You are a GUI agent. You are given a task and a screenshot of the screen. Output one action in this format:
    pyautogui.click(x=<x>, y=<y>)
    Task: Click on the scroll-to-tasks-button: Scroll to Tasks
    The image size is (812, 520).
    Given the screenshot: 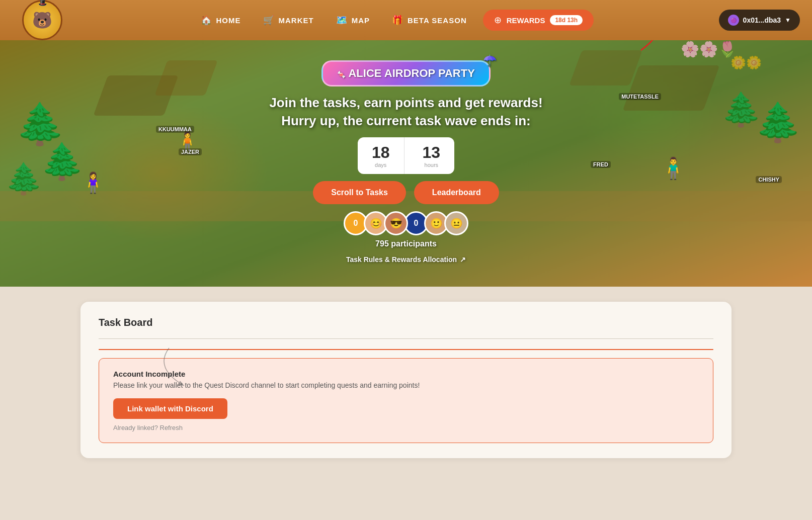 What is the action you would take?
    pyautogui.click(x=359, y=193)
    